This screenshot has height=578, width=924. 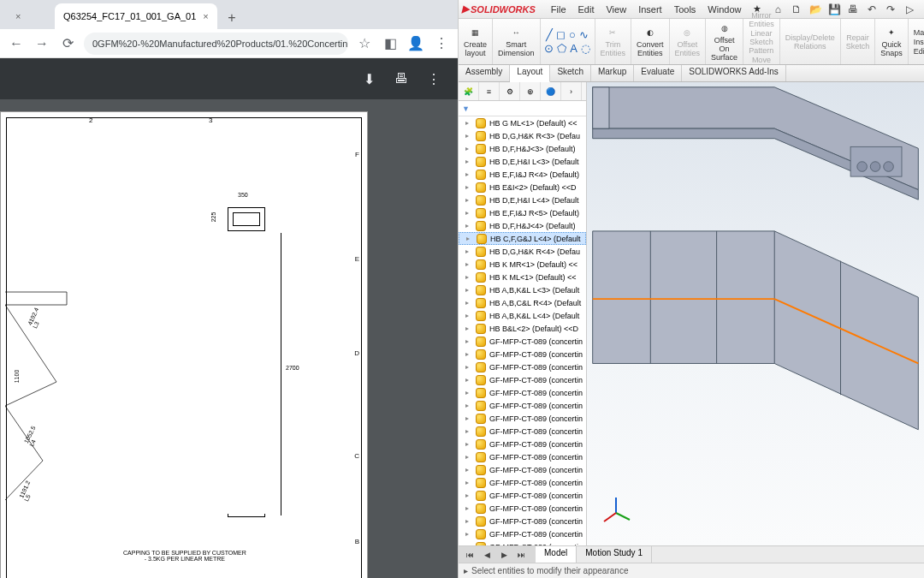 I want to click on tree-filter: ▼, so click(x=522, y=109).